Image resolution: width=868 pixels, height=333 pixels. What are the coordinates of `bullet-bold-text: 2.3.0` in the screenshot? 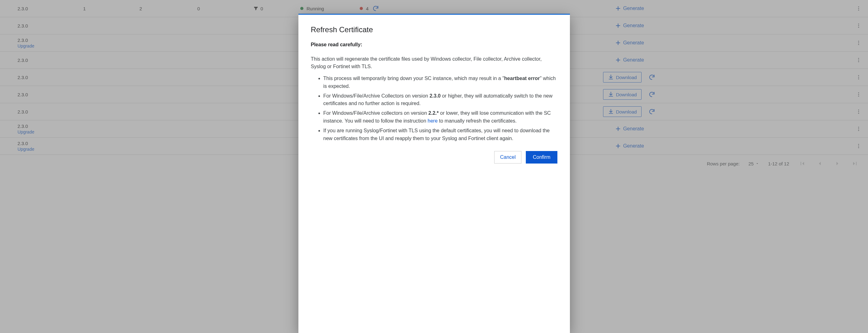 It's located at (435, 96).